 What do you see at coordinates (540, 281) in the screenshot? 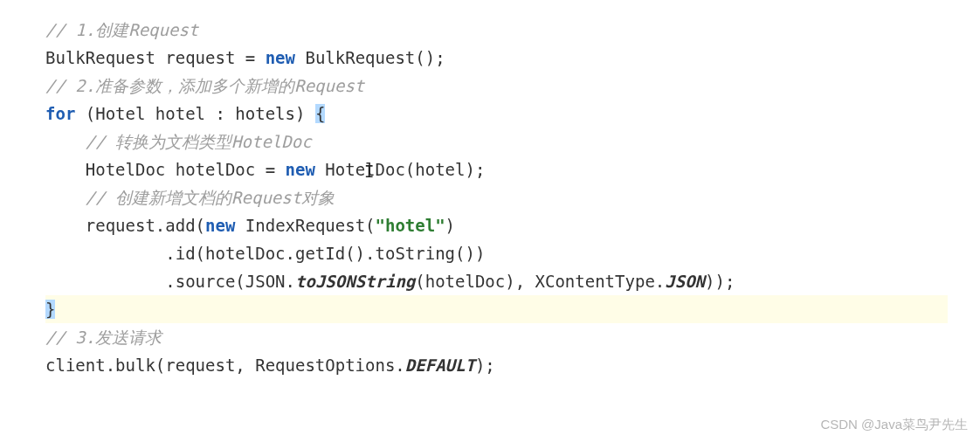
I see `code-text: (hotelDoc), XContentType.` at bounding box center [540, 281].